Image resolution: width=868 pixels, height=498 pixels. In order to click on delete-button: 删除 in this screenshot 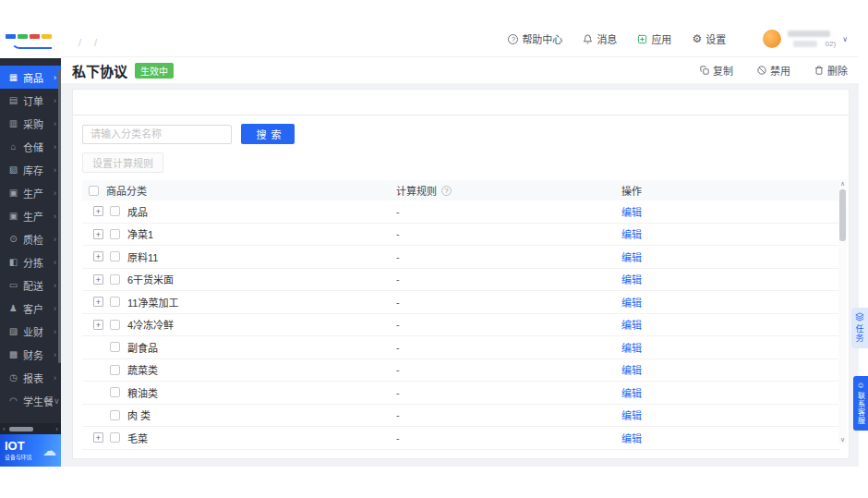, I will do `click(831, 70)`.